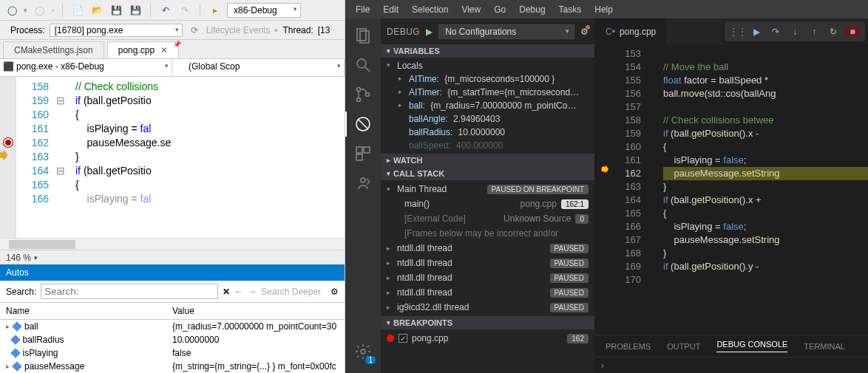  I want to click on panel-tab-terminal: TERMINAL, so click(824, 346).